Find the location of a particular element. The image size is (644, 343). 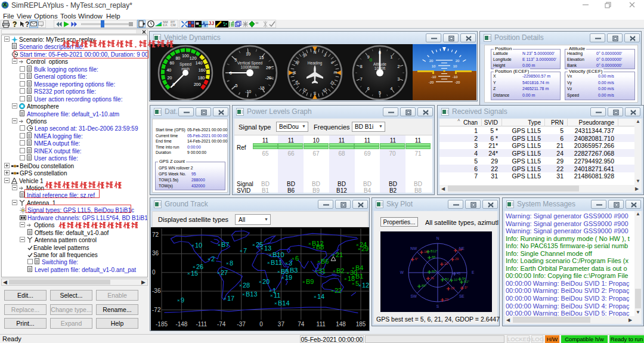

svg-text: 148 is located at coordinates (341, 325).